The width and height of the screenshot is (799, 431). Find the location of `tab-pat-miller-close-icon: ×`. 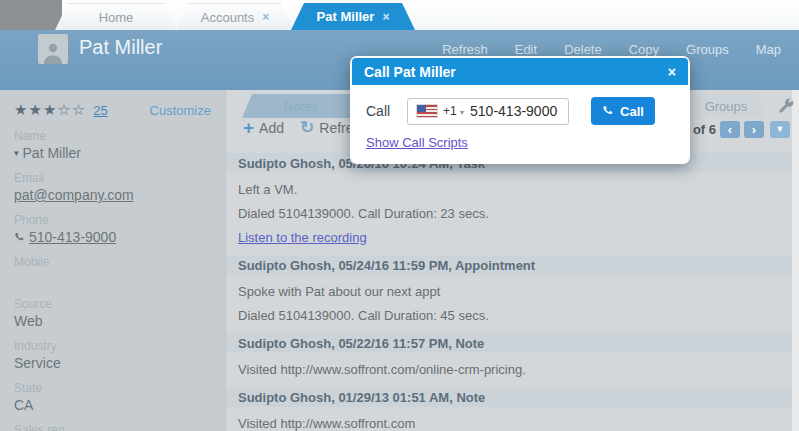

tab-pat-miller-close-icon: × is located at coordinates (386, 17).